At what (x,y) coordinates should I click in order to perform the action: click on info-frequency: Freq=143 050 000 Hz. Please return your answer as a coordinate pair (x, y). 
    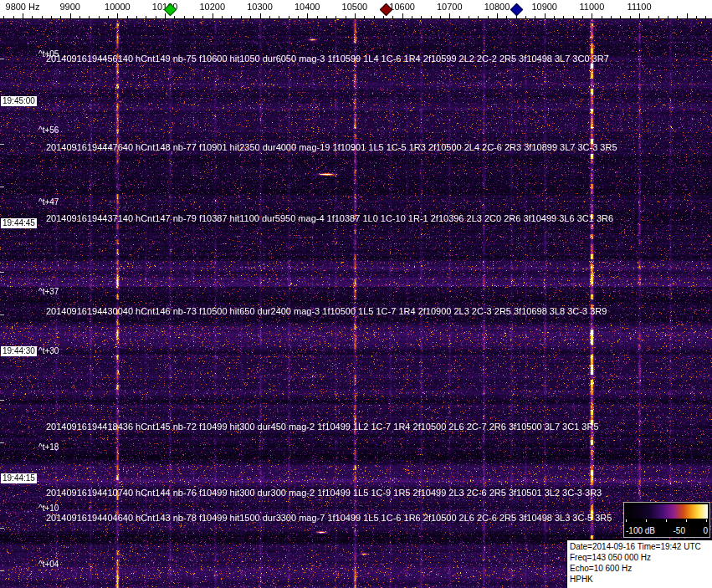
    Looking at the image, I should click on (641, 557).